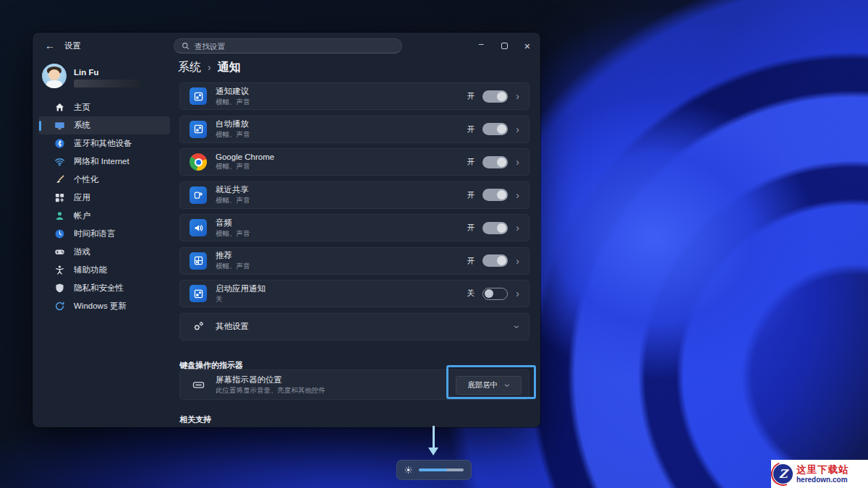 The image size is (868, 488). Describe the element at coordinates (823, 480) in the screenshot. I see `watermark-site-url: heredown.com` at that location.